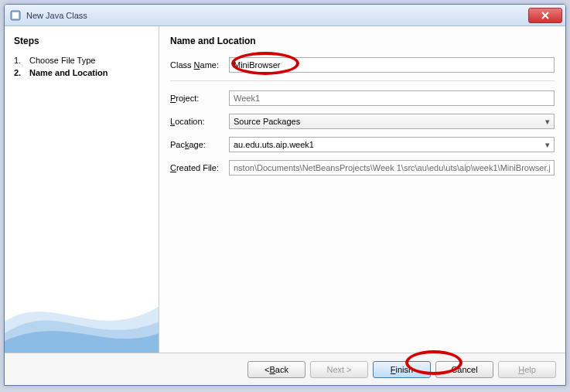  I want to click on button-bar: < Back Next > Finish Cancel Help, so click(285, 369).